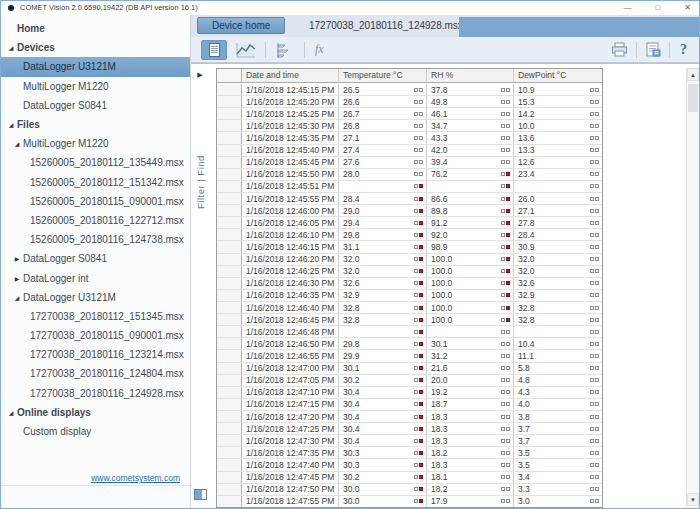 The width and height of the screenshot is (700, 509). I want to click on table-row: 1/16/2018 12:47:30 PM30.418.33.7, so click(410, 441).